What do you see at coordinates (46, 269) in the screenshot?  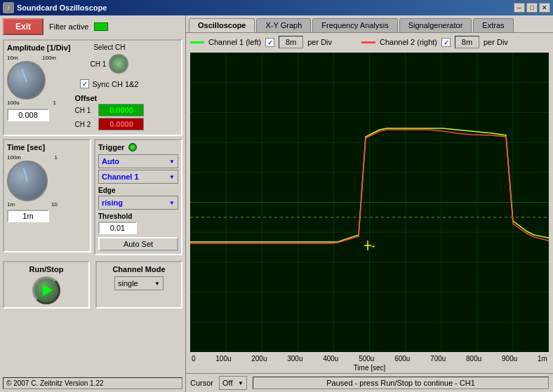 I see `run-stop-title: Run/Stop` at bounding box center [46, 269].